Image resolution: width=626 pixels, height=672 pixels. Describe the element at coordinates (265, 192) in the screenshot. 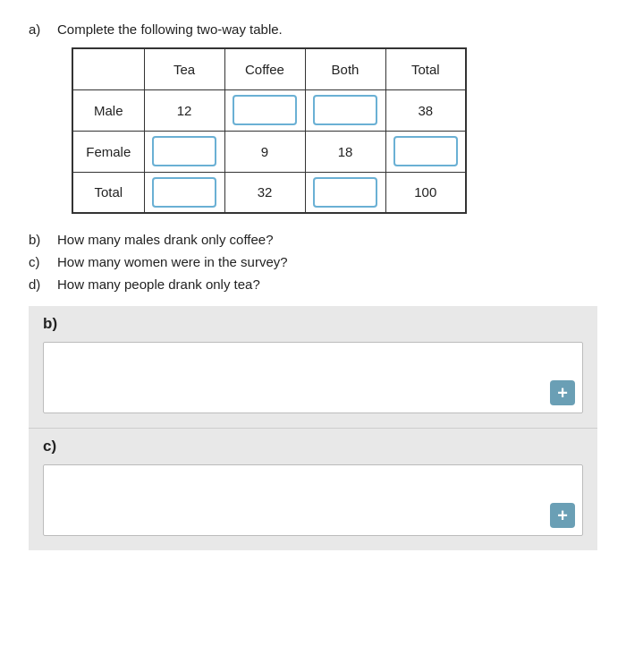

I see `row-2-coffee-cell: 32` at that location.